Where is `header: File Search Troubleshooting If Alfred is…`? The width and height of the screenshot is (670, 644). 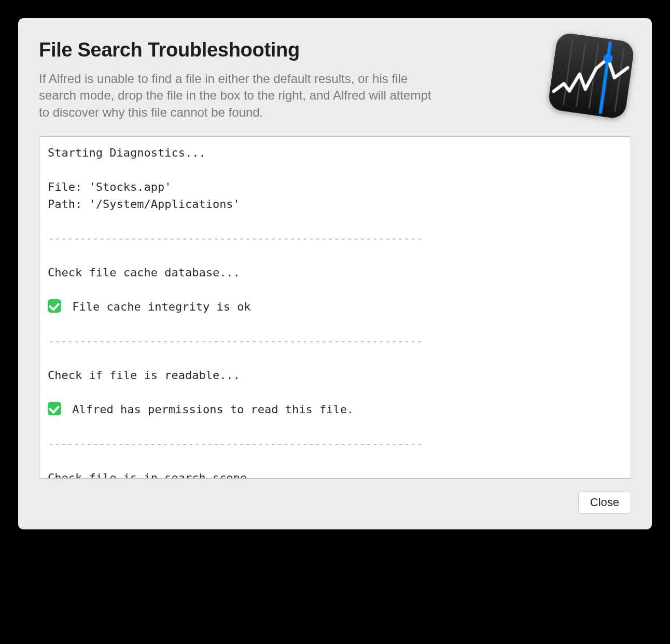 header: File Search Troubleshooting If Alfred is… is located at coordinates (335, 80).